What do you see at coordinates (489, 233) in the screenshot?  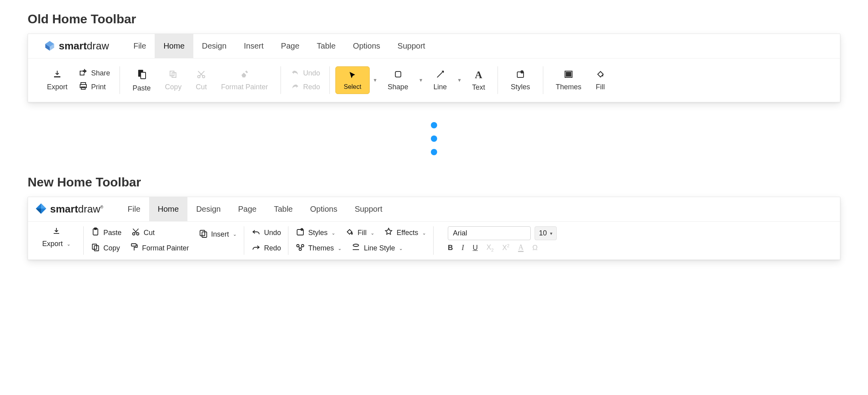 I see `font-family-select: Arial` at bounding box center [489, 233].